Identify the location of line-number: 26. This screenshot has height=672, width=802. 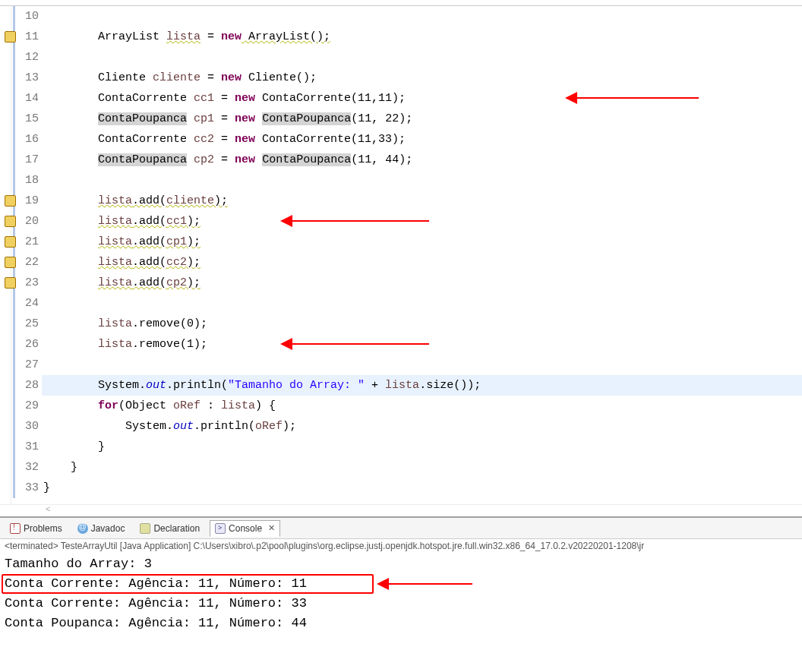
(25, 345).